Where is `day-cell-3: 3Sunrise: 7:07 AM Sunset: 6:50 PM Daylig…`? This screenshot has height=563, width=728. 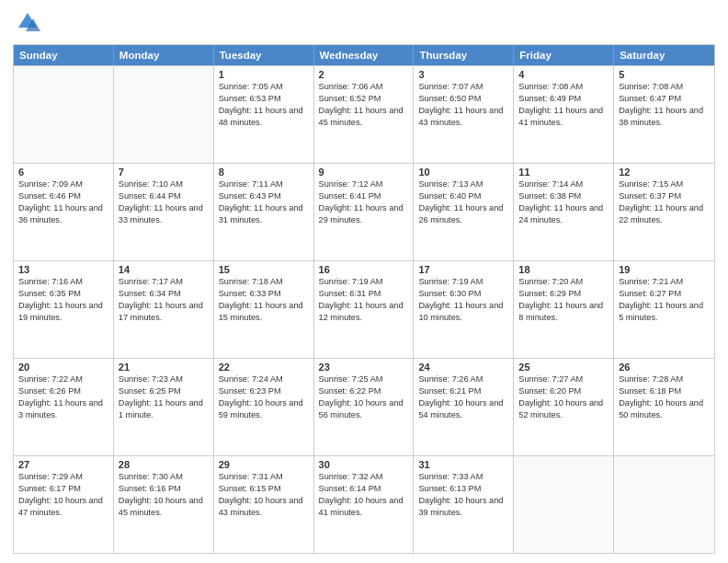
day-cell-3: 3Sunrise: 7:07 AM Sunset: 6:50 PM Daylig… is located at coordinates (463, 114).